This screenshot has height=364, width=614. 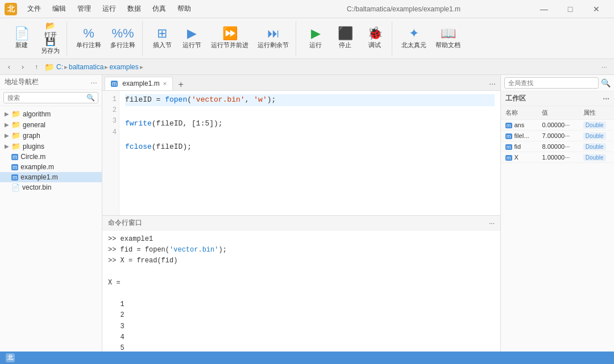 I want to click on sidebar-search-icon: 🔍, so click(x=91, y=98).